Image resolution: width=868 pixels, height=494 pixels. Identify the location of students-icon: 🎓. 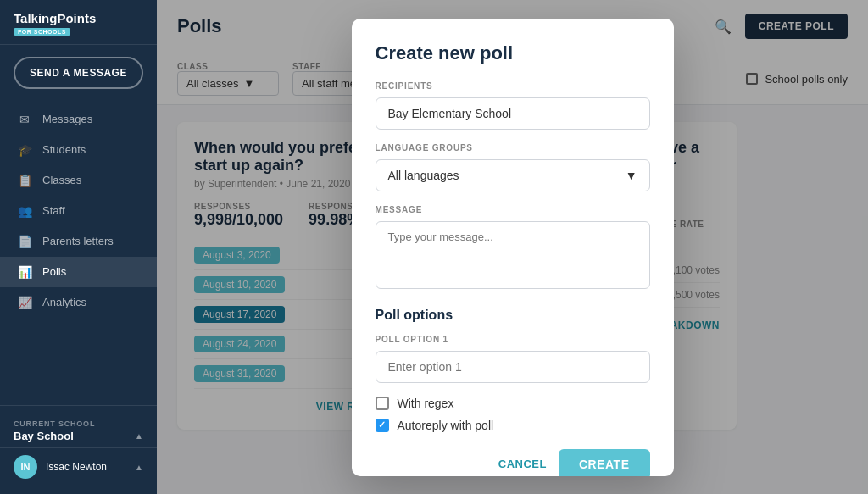
(25, 150).